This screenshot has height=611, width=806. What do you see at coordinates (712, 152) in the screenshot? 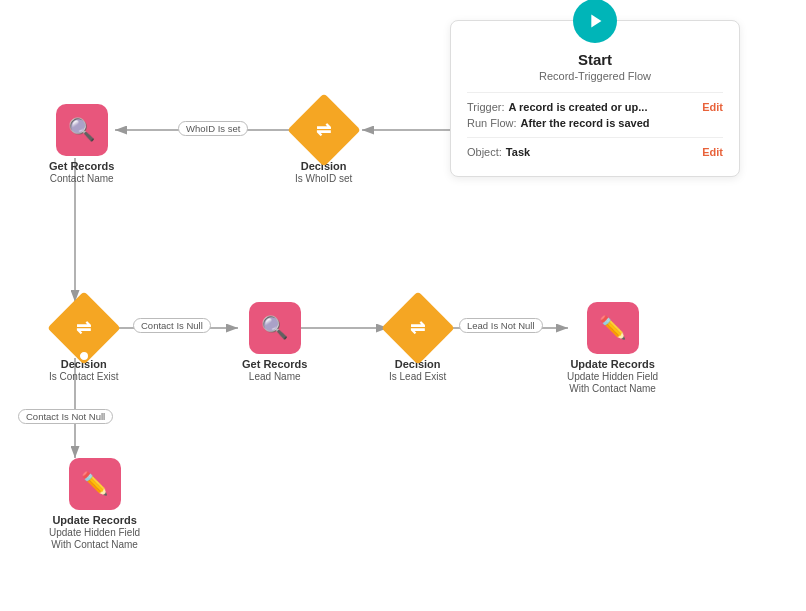
I see `object-edit: Edit` at bounding box center [712, 152].